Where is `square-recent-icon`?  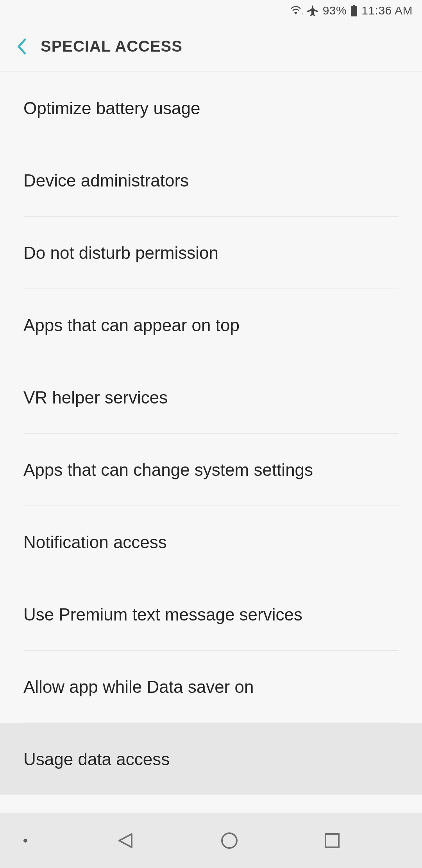 square-recent-icon is located at coordinates (332, 841).